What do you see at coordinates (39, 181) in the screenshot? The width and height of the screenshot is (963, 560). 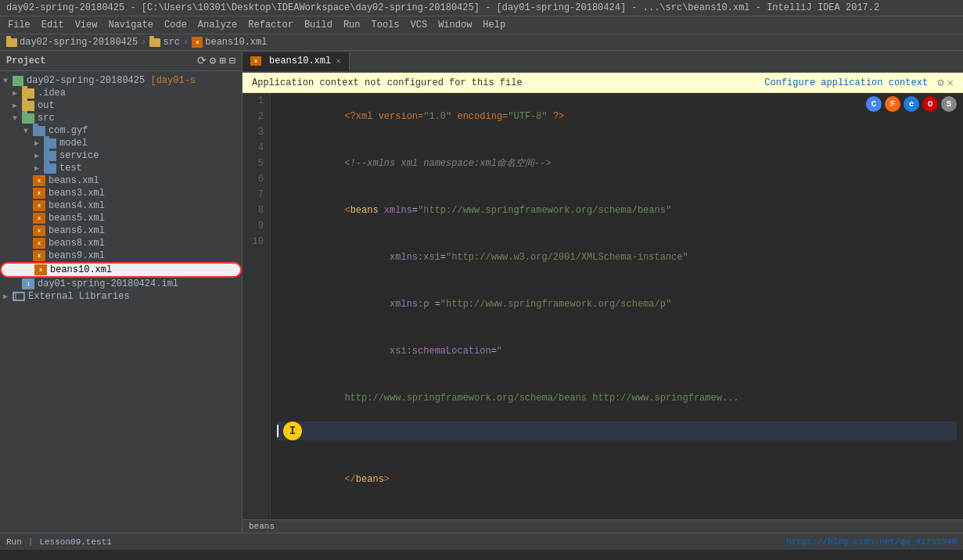 I see `beans-xml-icon: x` at bounding box center [39, 181].